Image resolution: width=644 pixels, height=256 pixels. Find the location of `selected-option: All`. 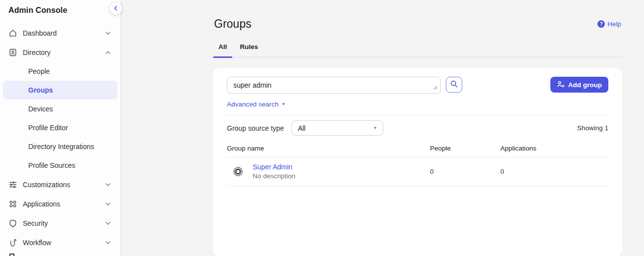

selected-option: All is located at coordinates (302, 128).